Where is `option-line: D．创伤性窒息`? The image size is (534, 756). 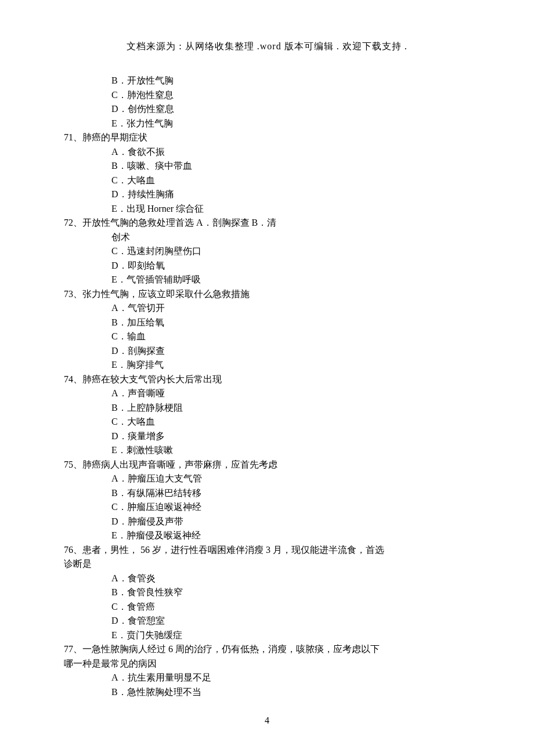 option-line: D．创伤性窒息 is located at coordinates (267, 109).